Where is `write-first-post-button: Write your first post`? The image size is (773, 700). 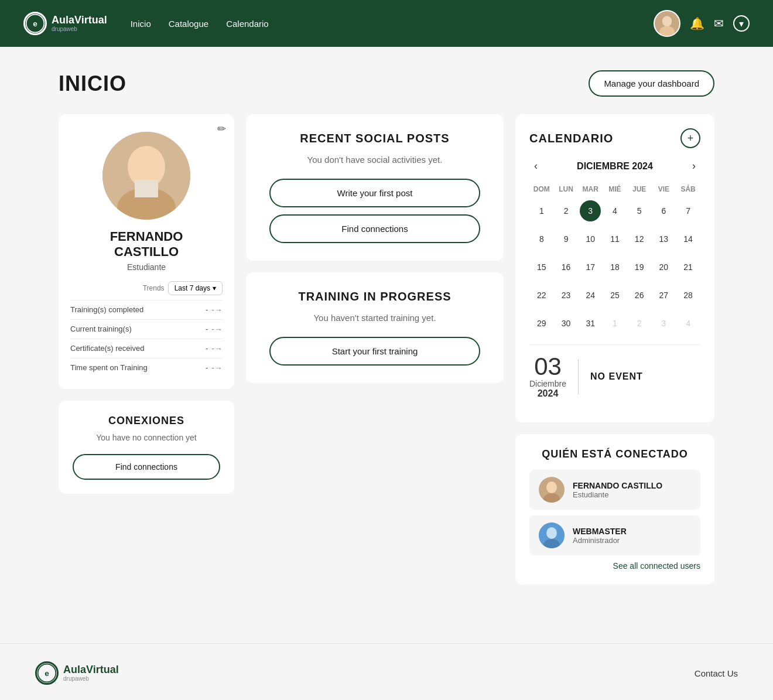
write-first-post-button: Write your first post is located at coordinates (375, 193).